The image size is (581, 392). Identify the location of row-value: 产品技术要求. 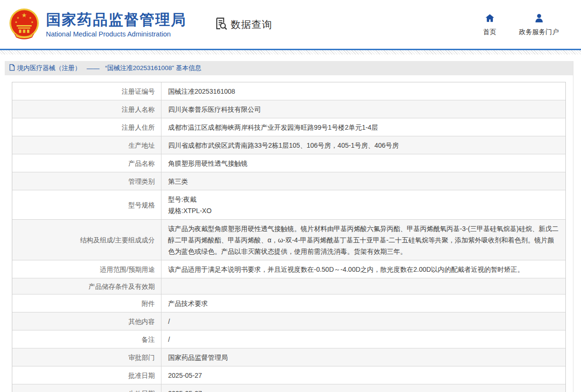
(364, 303).